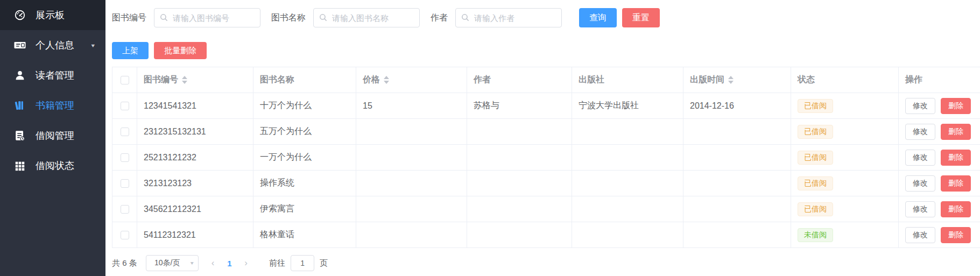 The height and width of the screenshot is (276, 980). Describe the element at coordinates (172, 263) in the screenshot. I see `page-size-select: 10条/页 ▾` at that location.